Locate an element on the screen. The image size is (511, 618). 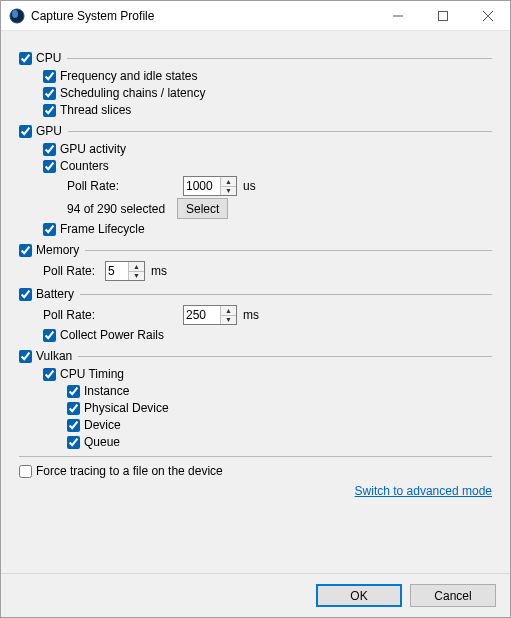
vulkan-device-checkbox: Device is located at coordinates (256, 425).